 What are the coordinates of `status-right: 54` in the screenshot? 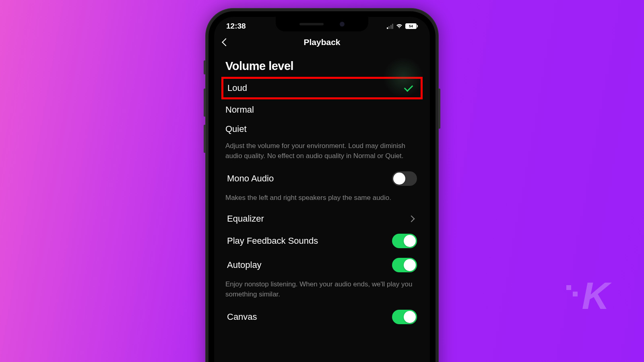 It's located at (402, 26).